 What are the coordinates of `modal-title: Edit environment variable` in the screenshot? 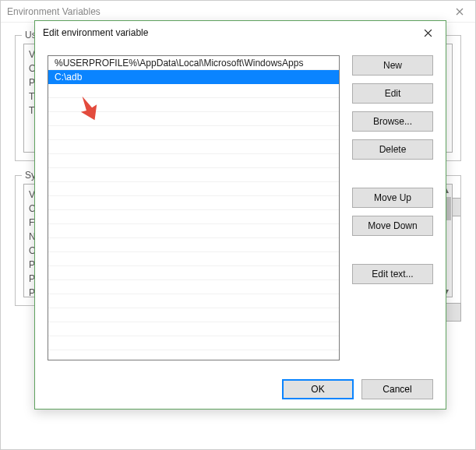 It's located at (95, 33).